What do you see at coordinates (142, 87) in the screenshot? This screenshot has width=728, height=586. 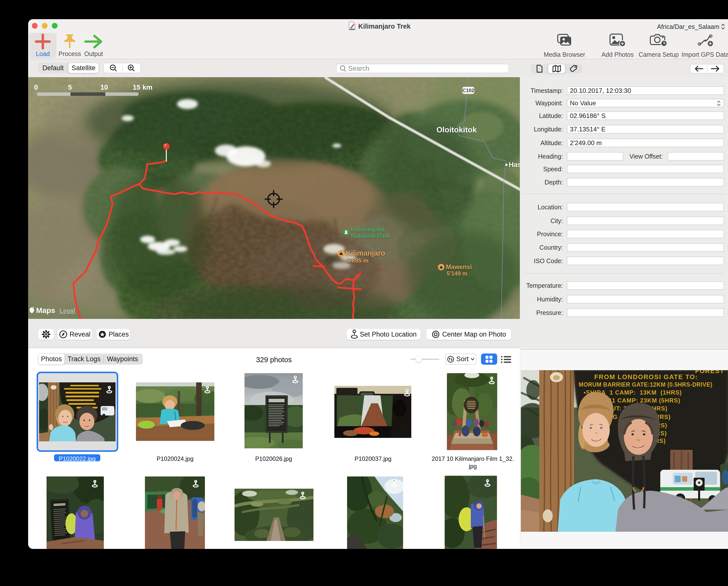 I see `svg-text: 15 km` at bounding box center [142, 87].